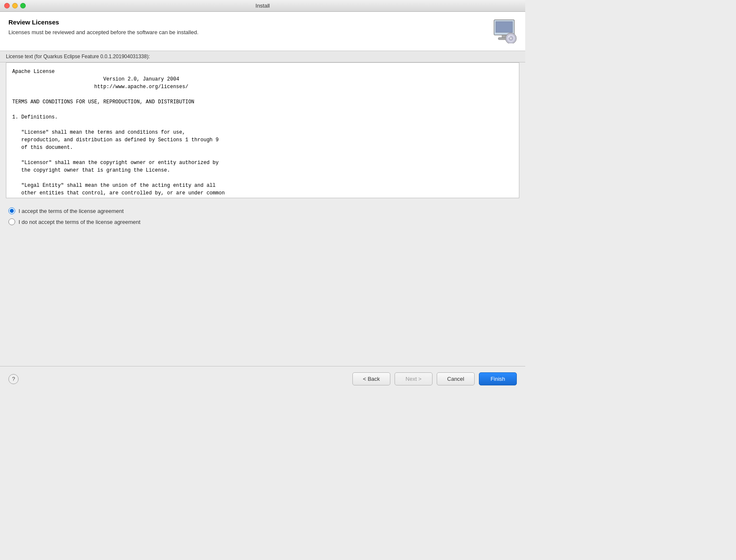 The height and width of the screenshot is (560, 736). I want to click on traffic-lights, so click(15, 6).